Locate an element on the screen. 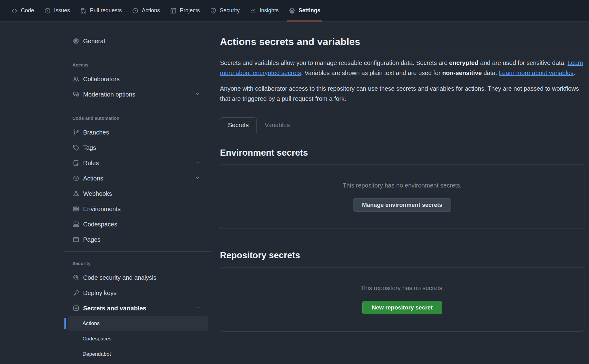 This screenshot has width=589, height=364. repository-secrets-box: This repository has no secrets. New repo… is located at coordinates (402, 299).